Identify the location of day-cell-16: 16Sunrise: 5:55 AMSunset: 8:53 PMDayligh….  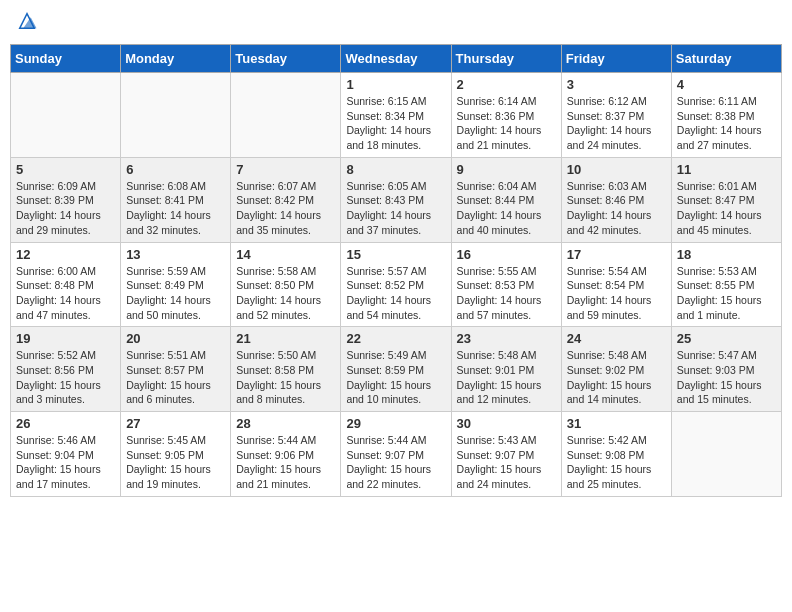
(506, 284).